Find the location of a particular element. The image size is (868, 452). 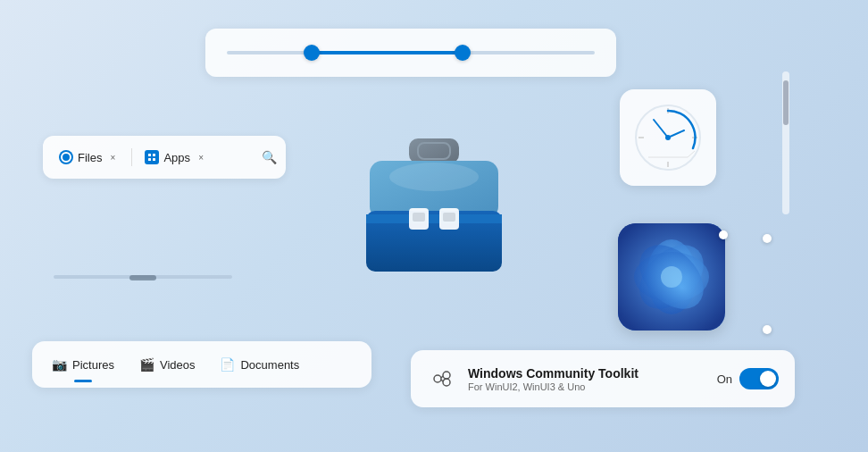

nav-tab-documents-label: Documents is located at coordinates (270, 364).